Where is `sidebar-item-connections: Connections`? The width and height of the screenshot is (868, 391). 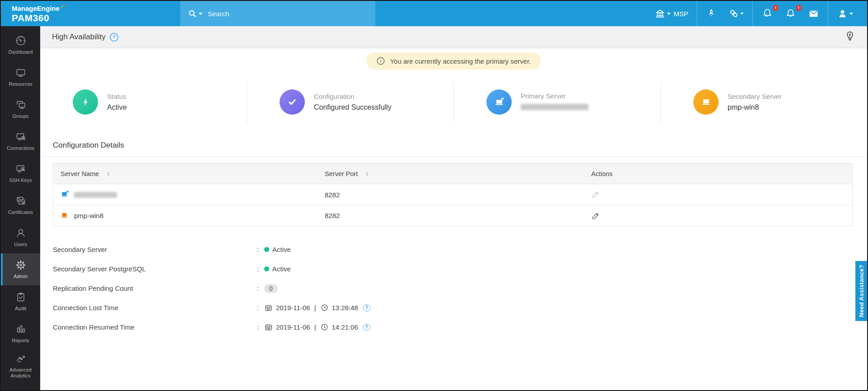 sidebar-item-connections: Connections is located at coordinates (21, 141).